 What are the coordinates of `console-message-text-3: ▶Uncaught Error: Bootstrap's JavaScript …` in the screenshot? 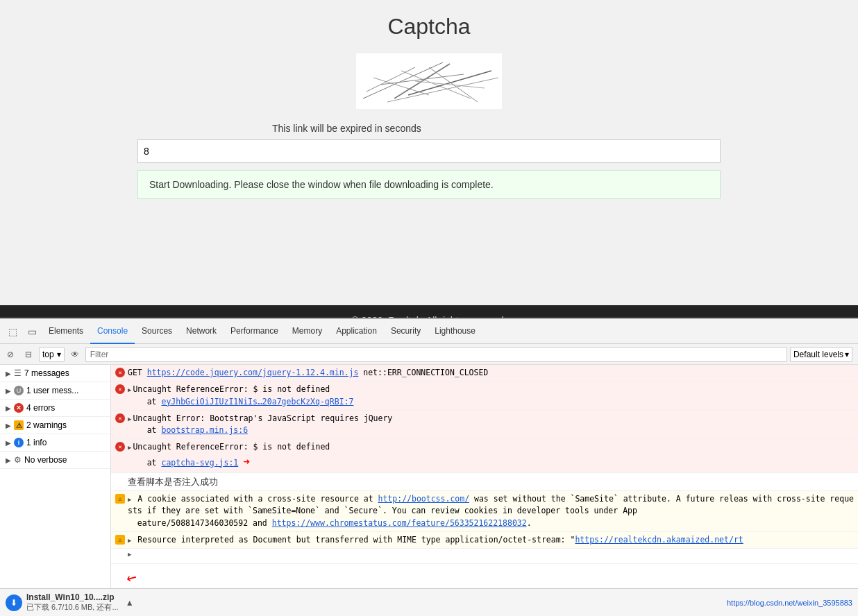 It's located at (491, 425).